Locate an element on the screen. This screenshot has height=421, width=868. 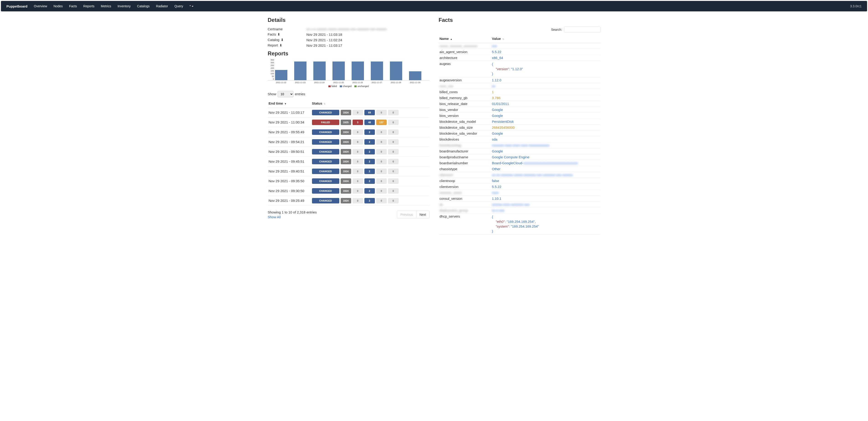
fact-name: xxxx_xxx is located at coordinates (465, 86).